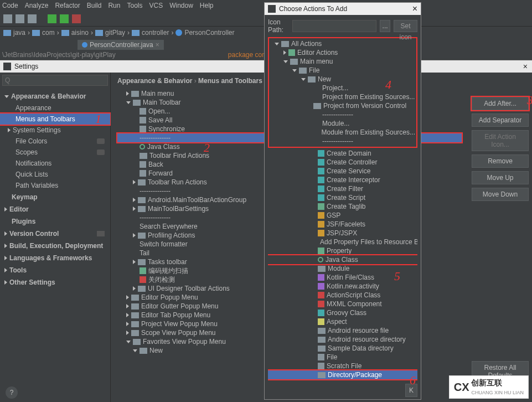 Image resolution: width=532 pixels, height=402 pixels. What do you see at coordinates (55, 174) in the screenshot?
I see `sidebar-item: Quick Lists` at bounding box center [55, 174].